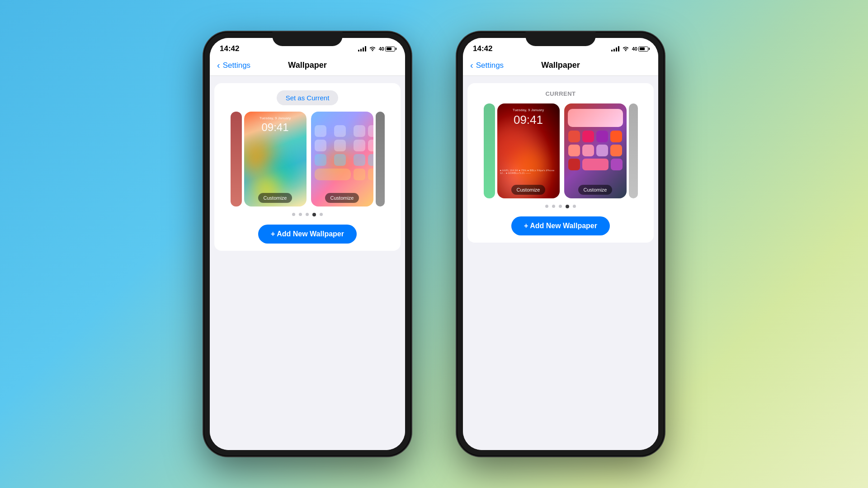 This screenshot has width=868, height=488. What do you see at coordinates (483, 49) in the screenshot?
I see `status-time-2: 14:42` at bounding box center [483, 49].